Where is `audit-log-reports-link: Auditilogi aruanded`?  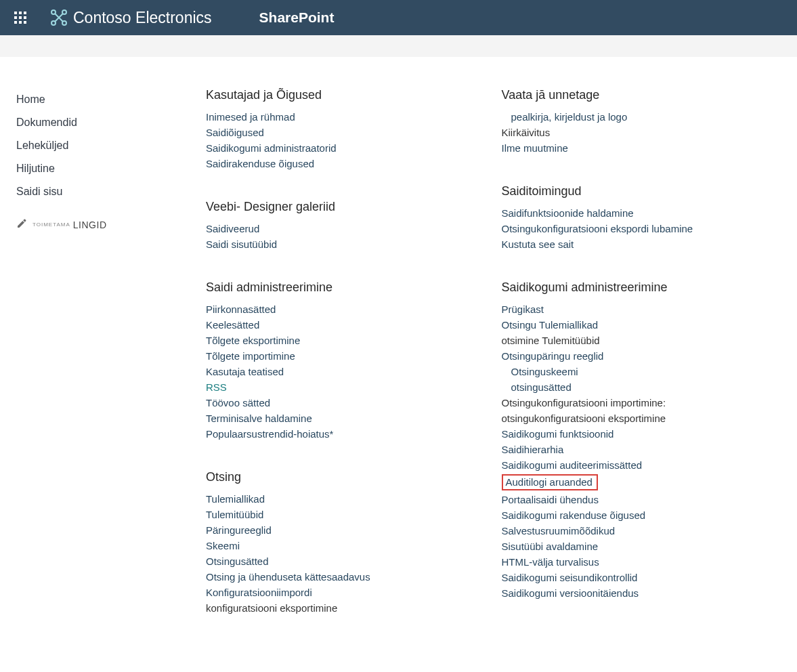 audit-log-reports-link: Auditilogi aruanded is located at coordinates (550, 482).